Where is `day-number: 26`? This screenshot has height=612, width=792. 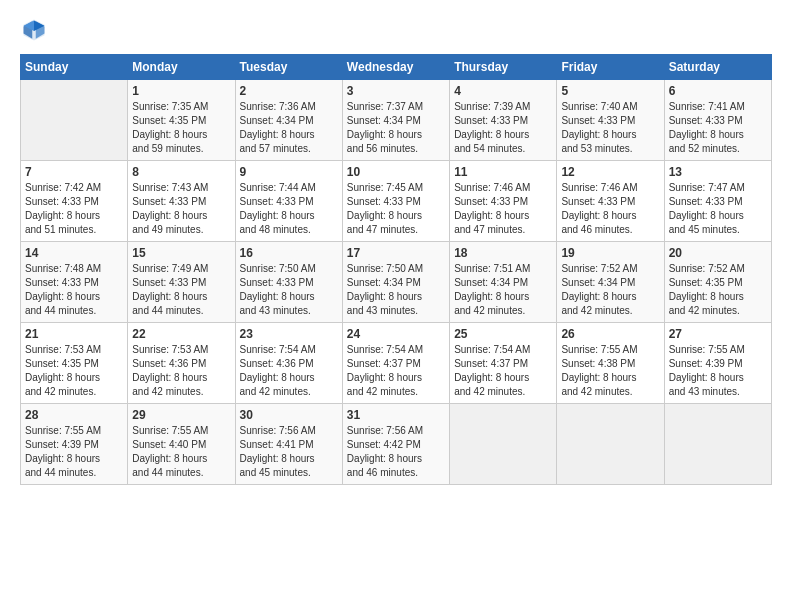
day-number: 26 is located at coordinates (610, 334).